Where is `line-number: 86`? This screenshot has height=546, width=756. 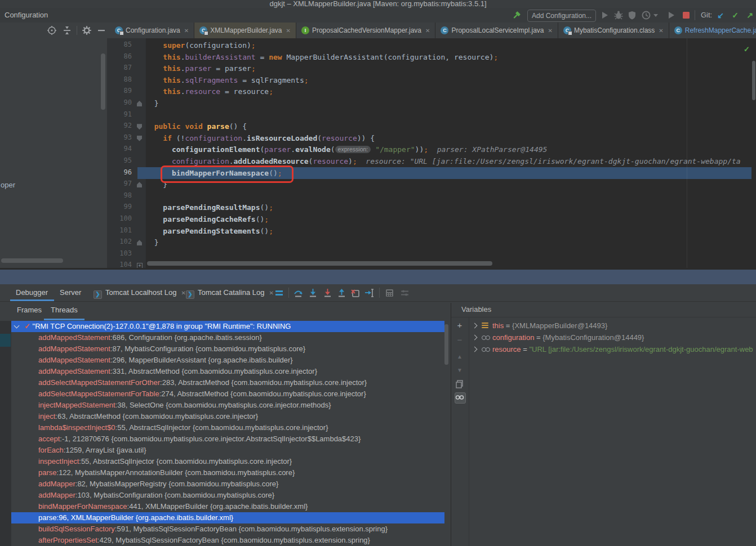 line-number: 86 is located at coordinates (119, 56).